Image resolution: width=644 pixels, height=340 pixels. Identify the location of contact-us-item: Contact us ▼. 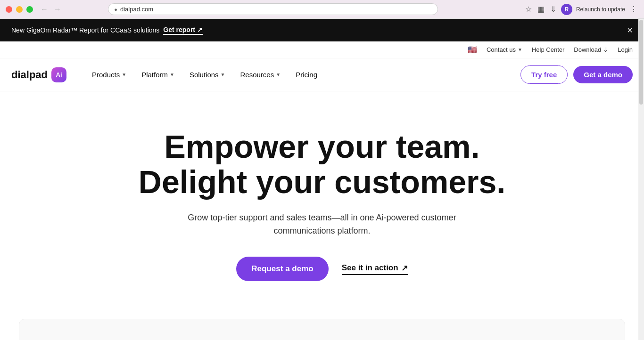
(504, 50).